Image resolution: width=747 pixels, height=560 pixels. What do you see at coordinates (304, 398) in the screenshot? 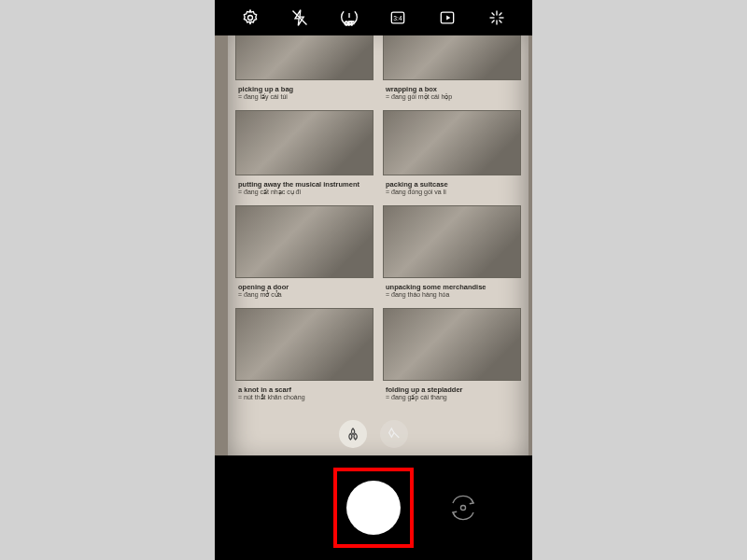
I see `caption-sub: = nút thắt khăn choàng` at bounding box center [304, 398].